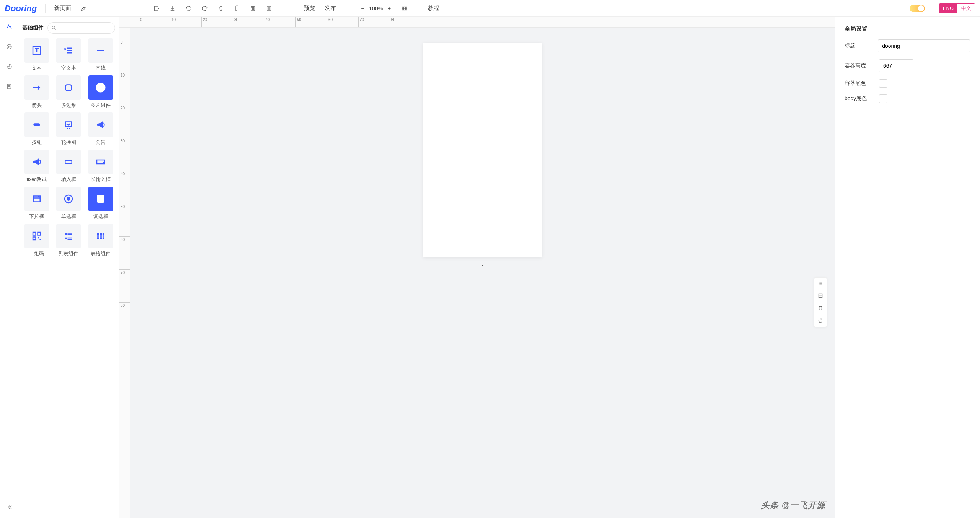  I want to click on component-table: 表格组件, so click(101, 240).